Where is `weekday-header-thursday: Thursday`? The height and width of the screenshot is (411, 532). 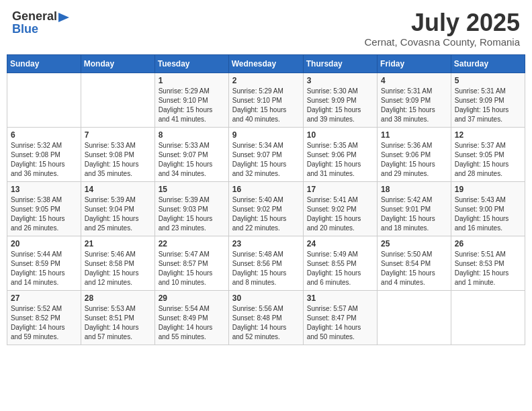 weekday-header-thursday: Thursday is located at coordinates (340, 63).